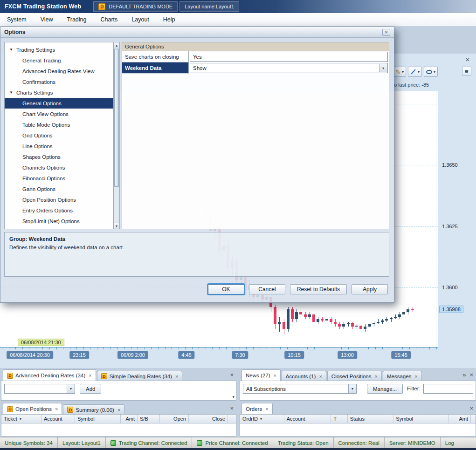 Image resolution: width=476 pixels, height=450 pixels. I want to click on line-tool-button: ▾, so click(415, 72).